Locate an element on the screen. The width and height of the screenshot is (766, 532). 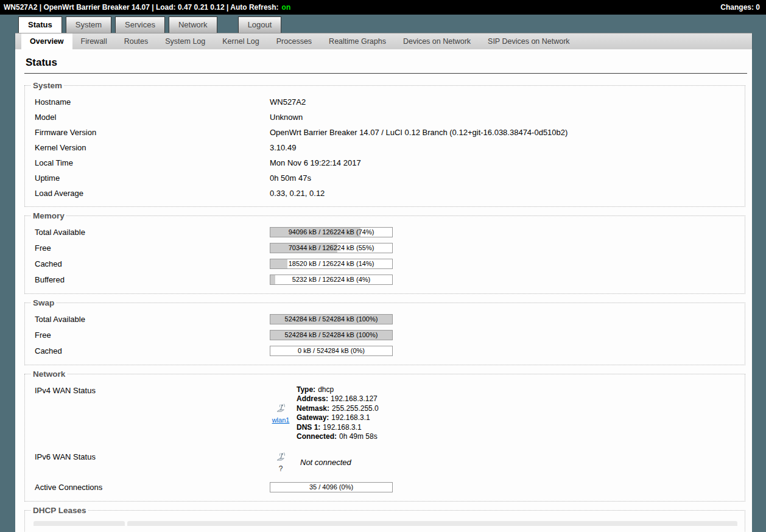
row-label: Uptime is located at coordinates (152, 178).